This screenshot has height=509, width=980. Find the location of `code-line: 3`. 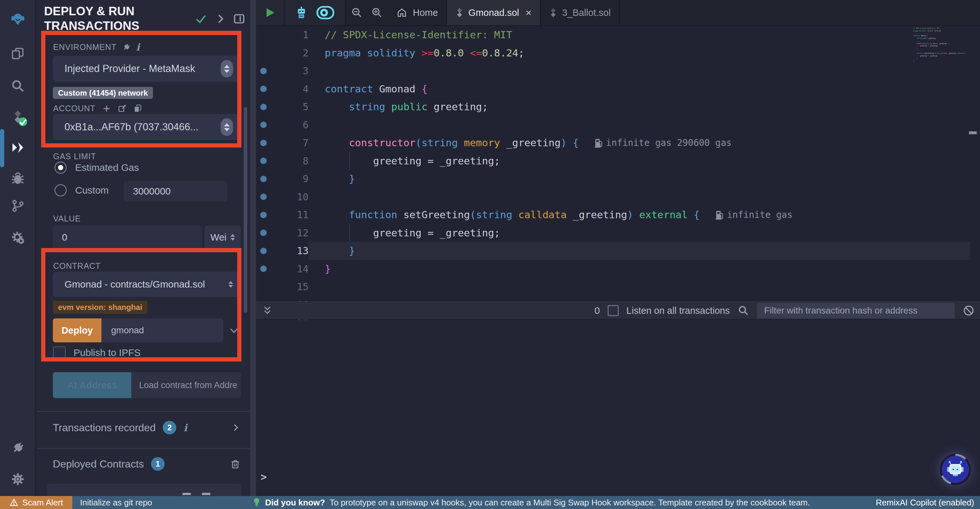

code-line: 3 is located at coordinates (618, 71).